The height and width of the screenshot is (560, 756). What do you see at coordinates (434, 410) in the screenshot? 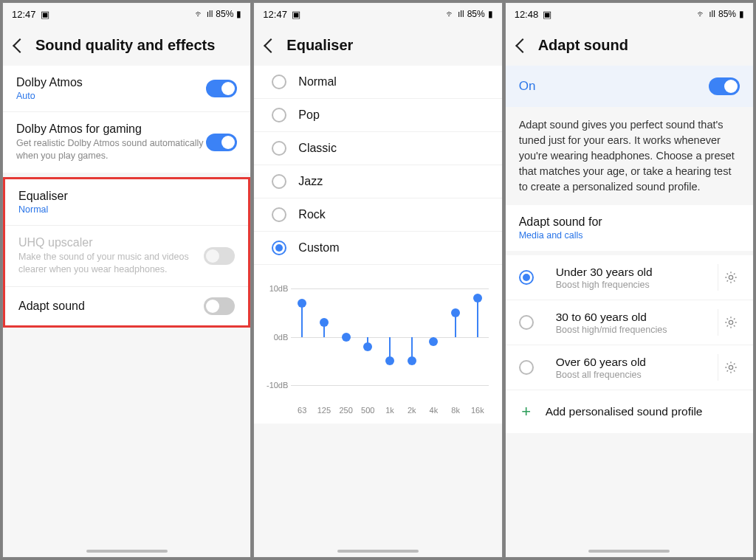
I see `x-label: 4k` at bounding box center [434, 410].